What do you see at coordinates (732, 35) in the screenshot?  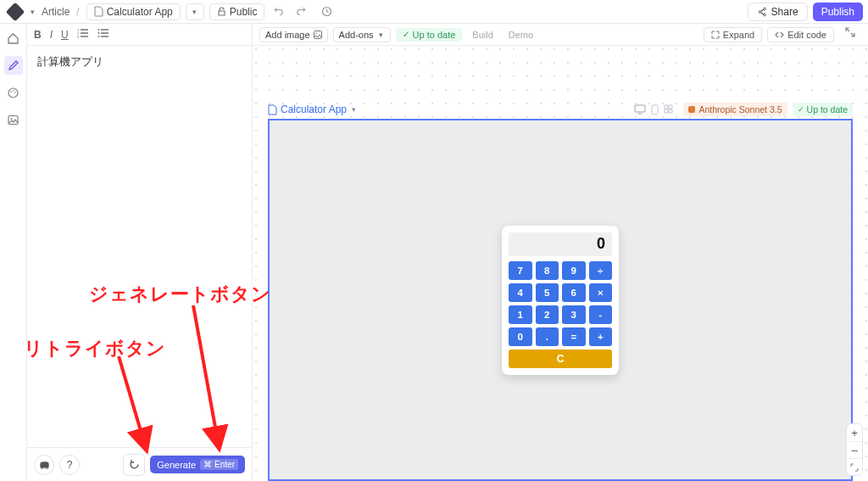 I see `expand-button: Expand` at bounding box center [732, 35].